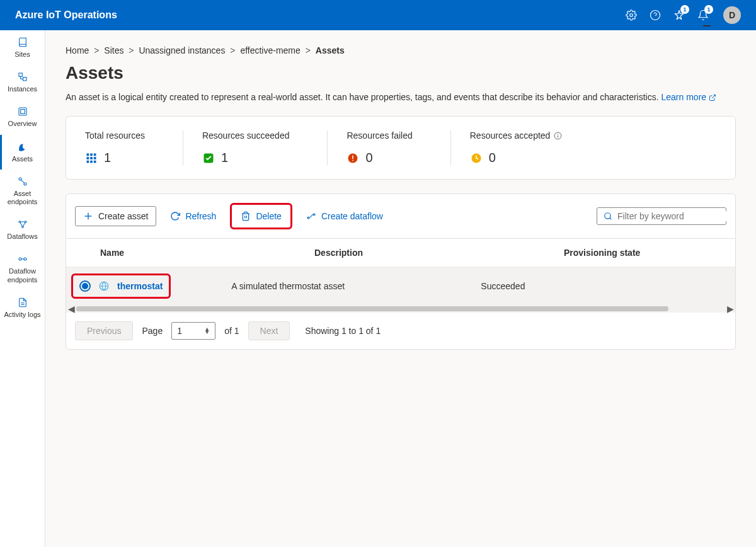 Image resolution: width=756 pixels, height=547 pixels. Describe the element at coordinates (23, 268) in the screenshot. I see `sidebar-item-dataflow-endpoints: Dataflow endpoints` at that location.